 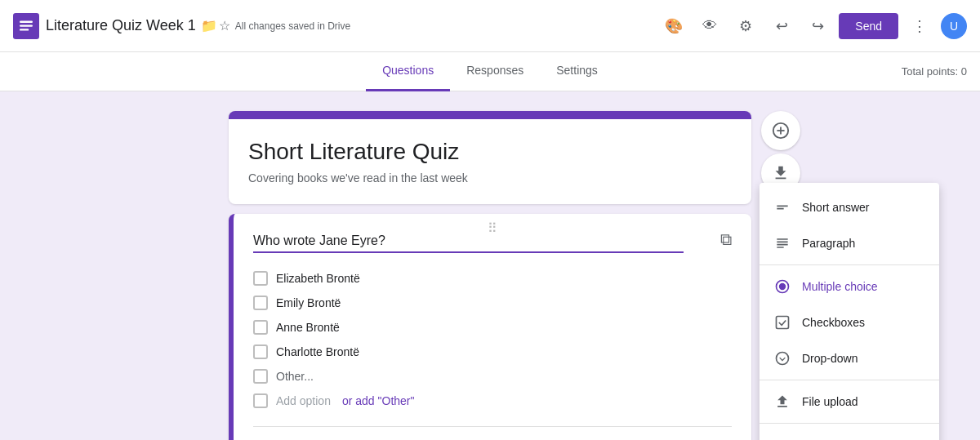 I want to click on import-icon, so click(x=781, y=173).